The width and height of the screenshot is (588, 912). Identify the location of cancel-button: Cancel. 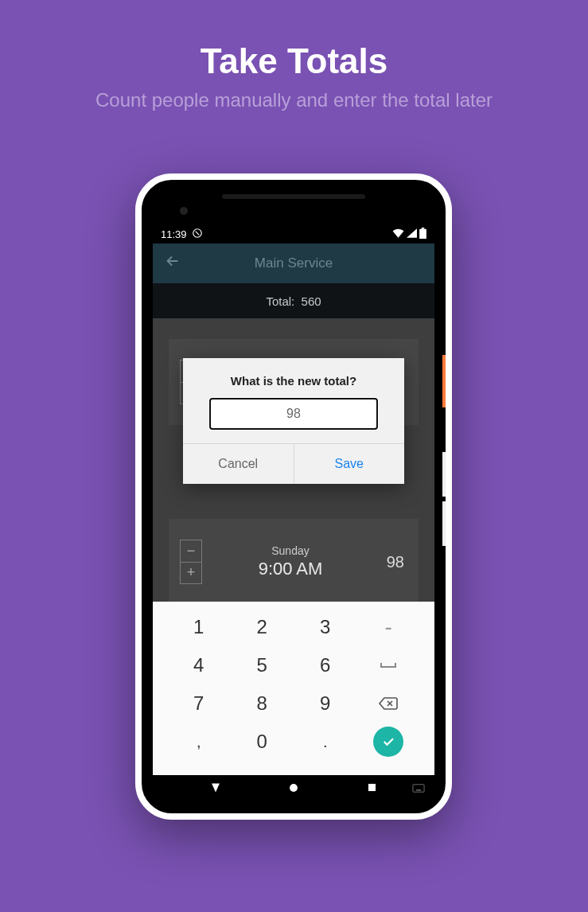
(239, 464).